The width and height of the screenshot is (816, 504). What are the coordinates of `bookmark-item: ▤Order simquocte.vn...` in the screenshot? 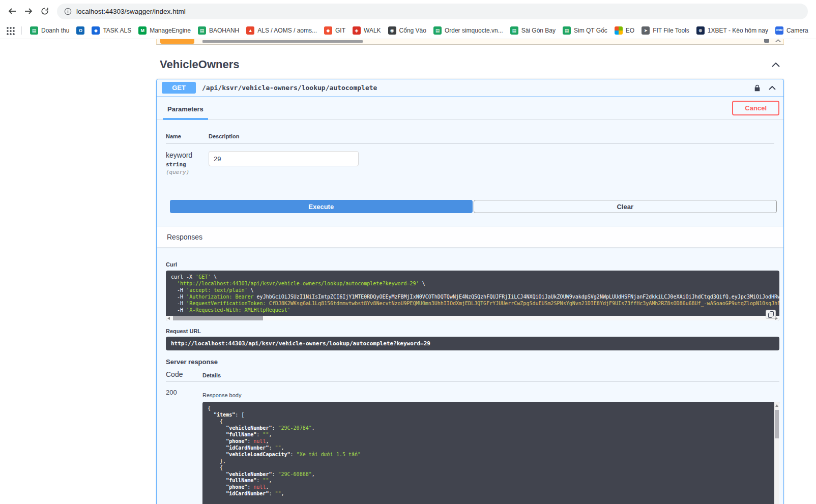 It's located at (468, 31).